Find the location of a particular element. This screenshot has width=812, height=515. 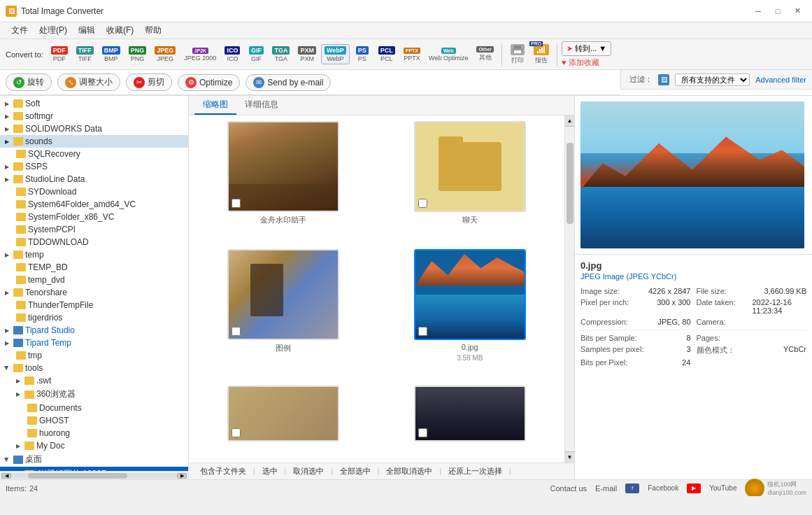

tree-item-sqlrecovery: SQLRecovery is located at coordinates (94, 154).